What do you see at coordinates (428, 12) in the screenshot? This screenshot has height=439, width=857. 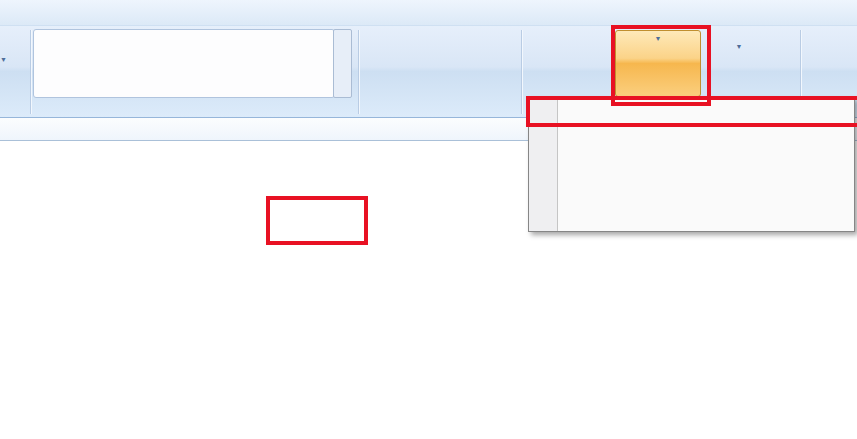 I see `title-bar` at bounding box center [428, 12].